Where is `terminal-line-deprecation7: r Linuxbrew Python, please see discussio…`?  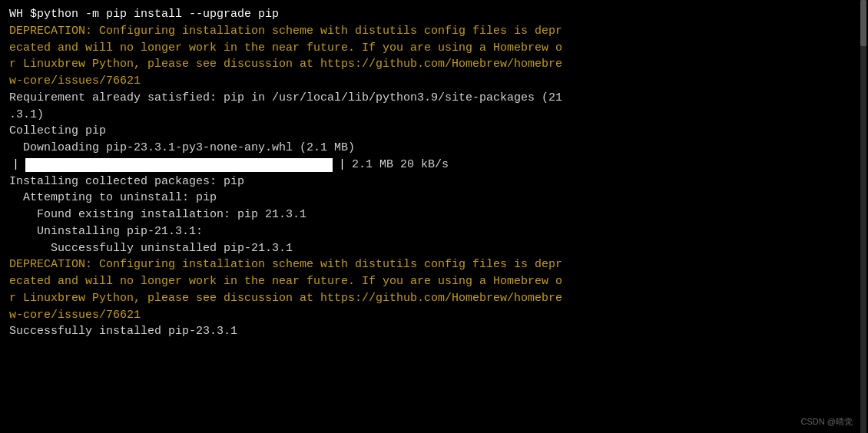
terminal-line-deprecation7: r Linuxbrew Python, please see discussio… is located at coordinates (434, 299).